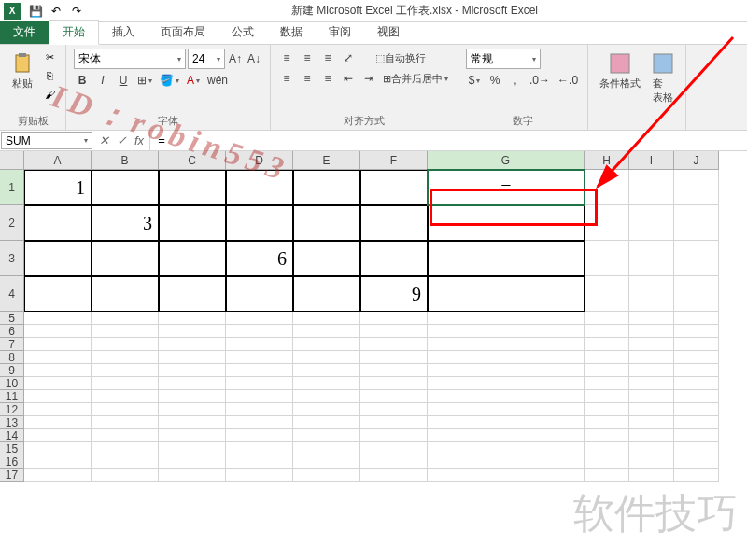 The height and width of the screenshot is (560, 747). I want to click on cell-D9, so click(260, 371).